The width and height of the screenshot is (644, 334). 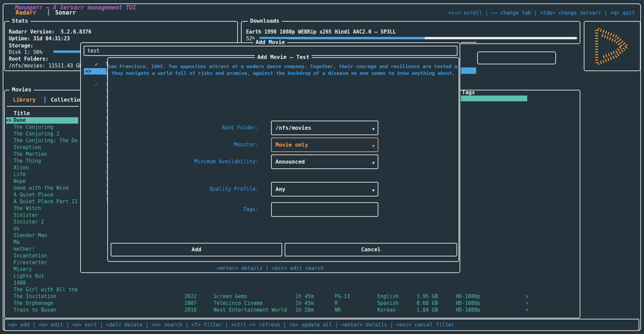 I want to click on quality-profile-label: Quality Profile:, so click(x=187, y=189).